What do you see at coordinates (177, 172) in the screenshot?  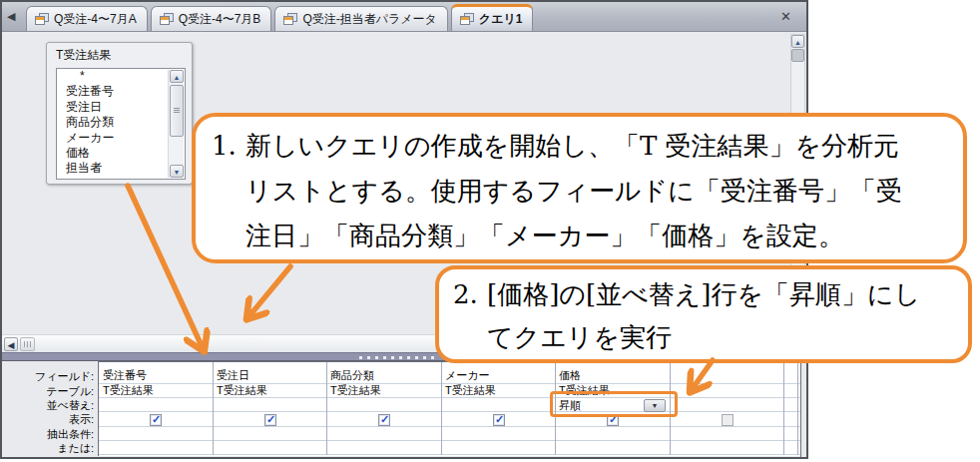 I see `scroll-down-icon: ▼` at bounding box center [177, 172].